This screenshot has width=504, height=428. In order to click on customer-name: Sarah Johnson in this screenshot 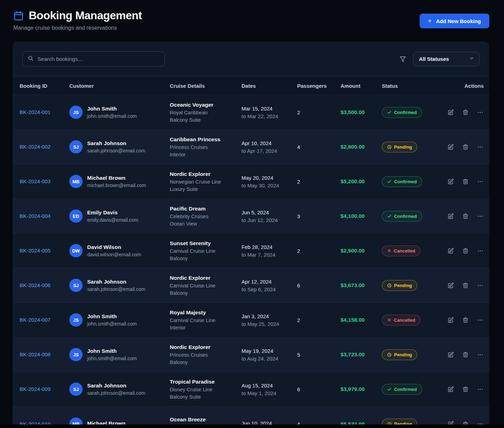, I will do `click(116, 386)`.